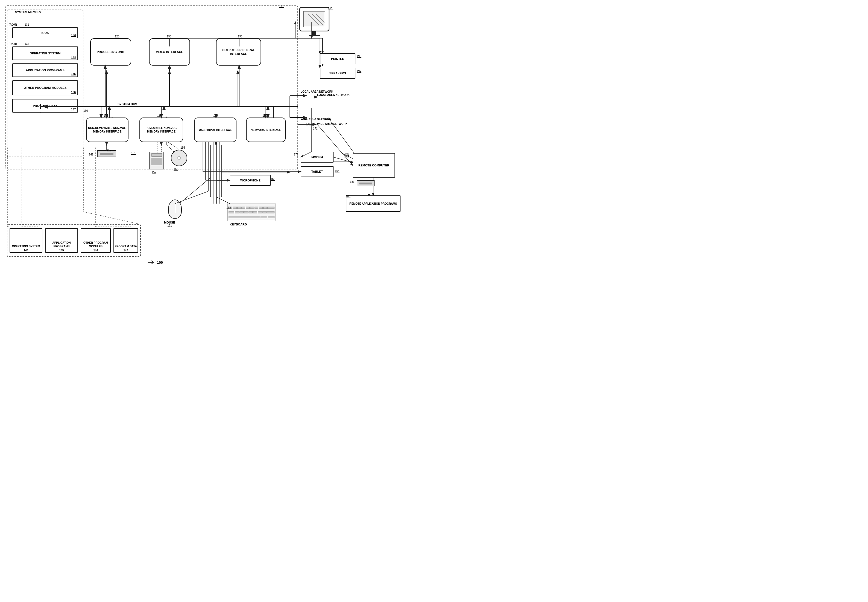  I want to click on tablet-label: TABLET, so click(317, 172).